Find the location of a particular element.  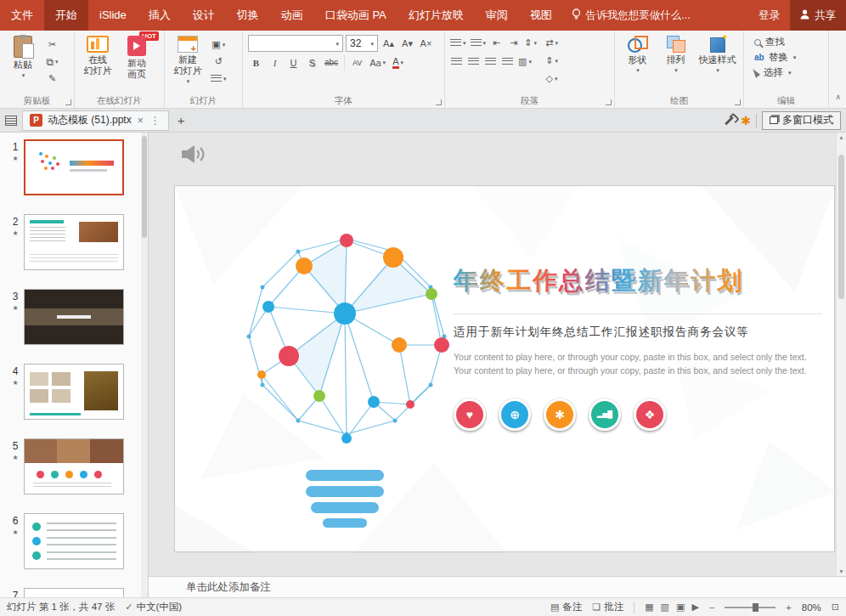

increase-indent-button: ⇥ is located at coordinates (513, 42).